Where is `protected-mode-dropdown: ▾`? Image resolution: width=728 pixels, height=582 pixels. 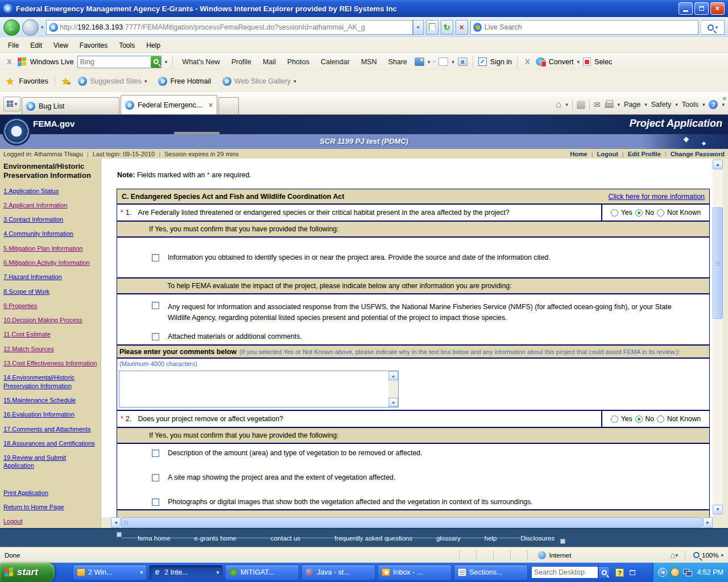
protected-mode-dropdown: ▾ is located at coordinates (677, 555).